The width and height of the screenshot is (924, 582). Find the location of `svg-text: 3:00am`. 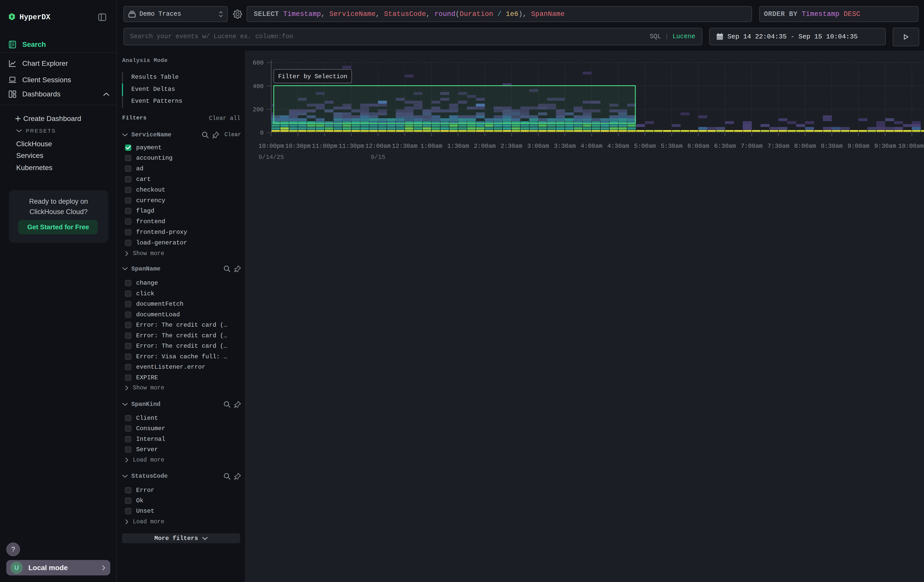

svg-text: 3:00am is located at coordinates (538, 146).